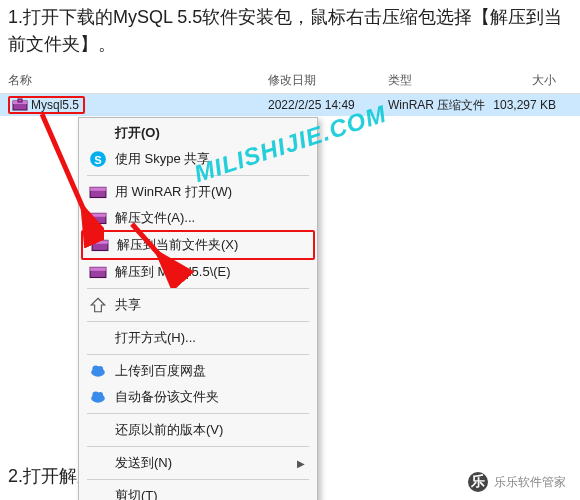  Describe the element at coordinates (198, 272) in the screenshot. I see `menu-extract-to: 解压到 Mysql5.5\(E)` at that location.